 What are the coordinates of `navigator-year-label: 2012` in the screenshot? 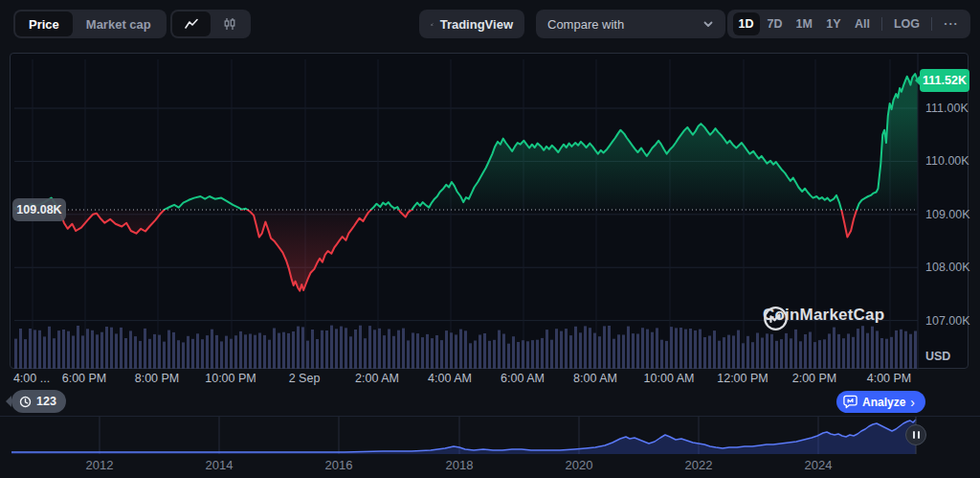 It's located at (100, 466).